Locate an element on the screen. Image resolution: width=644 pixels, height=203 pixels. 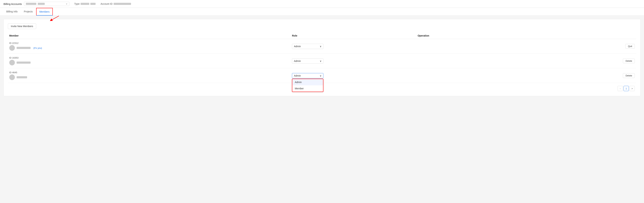
operation-cell-2: Delete is located at coordinates (526, 61).